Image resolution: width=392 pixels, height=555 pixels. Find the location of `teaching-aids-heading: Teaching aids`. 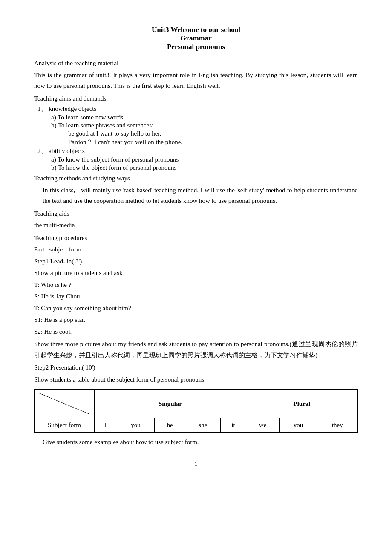

teaching-aids-heading: Teaching aids is located at coordinates (196, 214).